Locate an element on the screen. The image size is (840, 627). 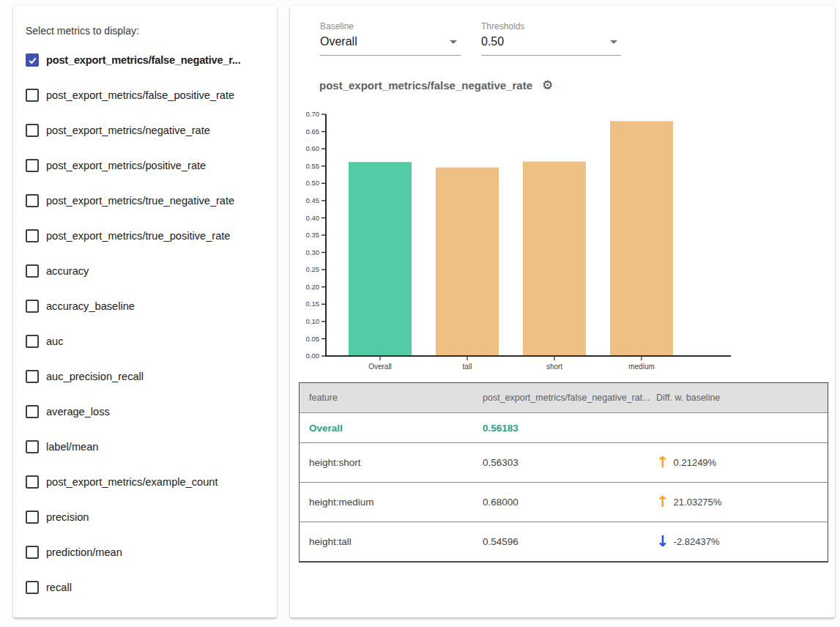
metric-row: post_export_metrics/false_positive_rate is located at coordinates (150, 95).